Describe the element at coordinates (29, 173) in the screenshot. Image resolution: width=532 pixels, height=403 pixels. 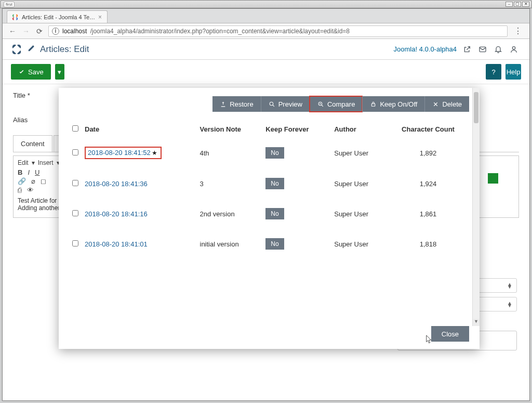
I see `italic-icon: I` at that location.